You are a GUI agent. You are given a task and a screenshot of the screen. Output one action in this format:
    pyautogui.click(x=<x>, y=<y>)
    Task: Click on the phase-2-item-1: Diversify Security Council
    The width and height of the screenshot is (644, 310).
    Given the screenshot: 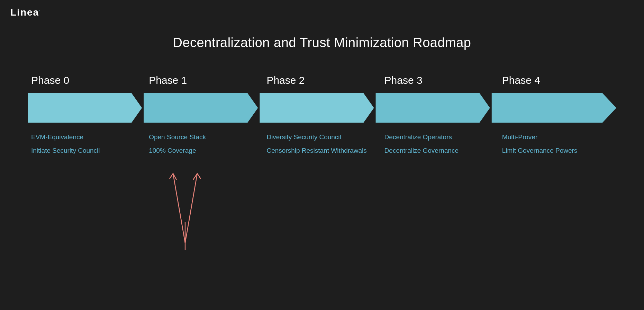 What is the action you would take?
    pyautogui.click(x=324, y=137)
    